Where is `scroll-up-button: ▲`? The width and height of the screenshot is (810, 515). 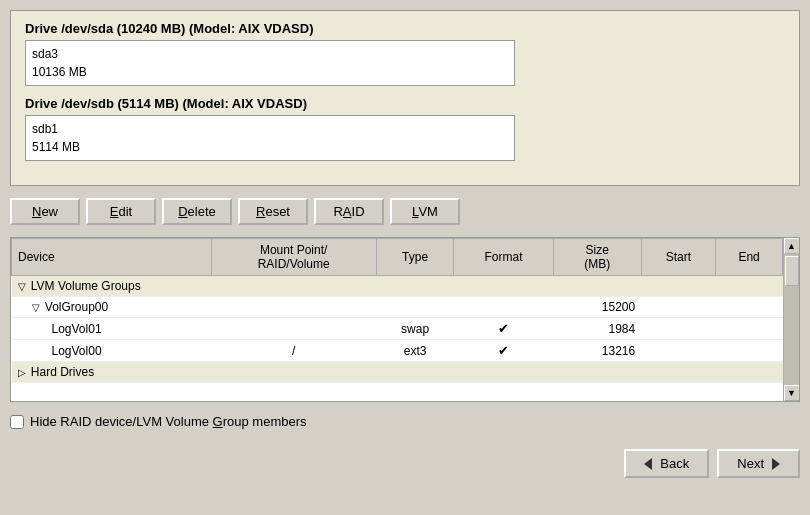
scroll-up-button: ▲ is located at coordinates (792, 246).